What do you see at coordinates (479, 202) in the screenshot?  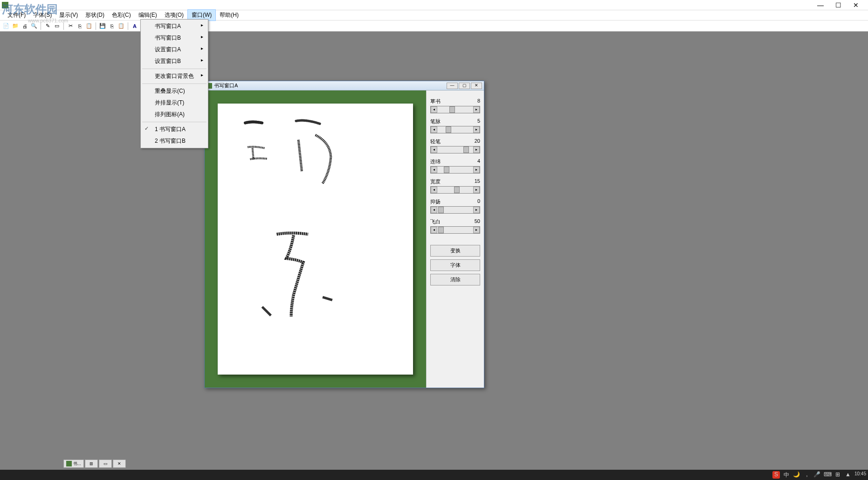 I see `slider-value: 0` at bounding box center [479, 202].